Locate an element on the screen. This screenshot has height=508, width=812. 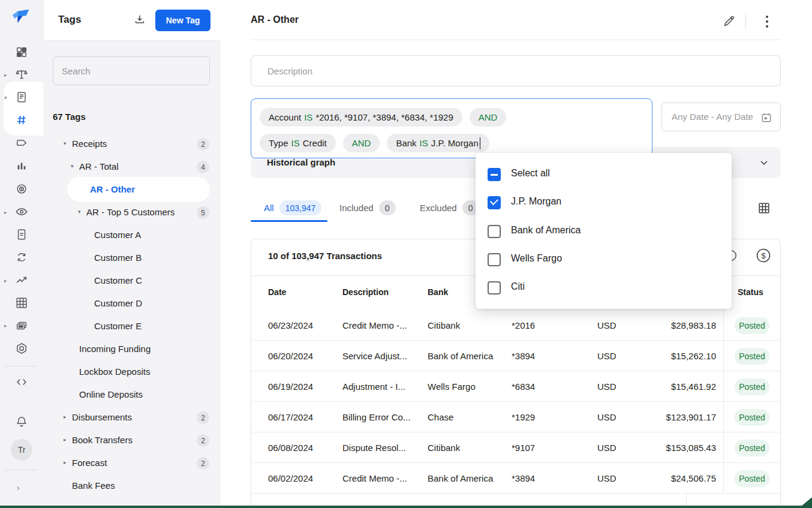
sidebar-item-book-transfers: ▸ Book Transfers 2 is located at coordinates (132, 440).